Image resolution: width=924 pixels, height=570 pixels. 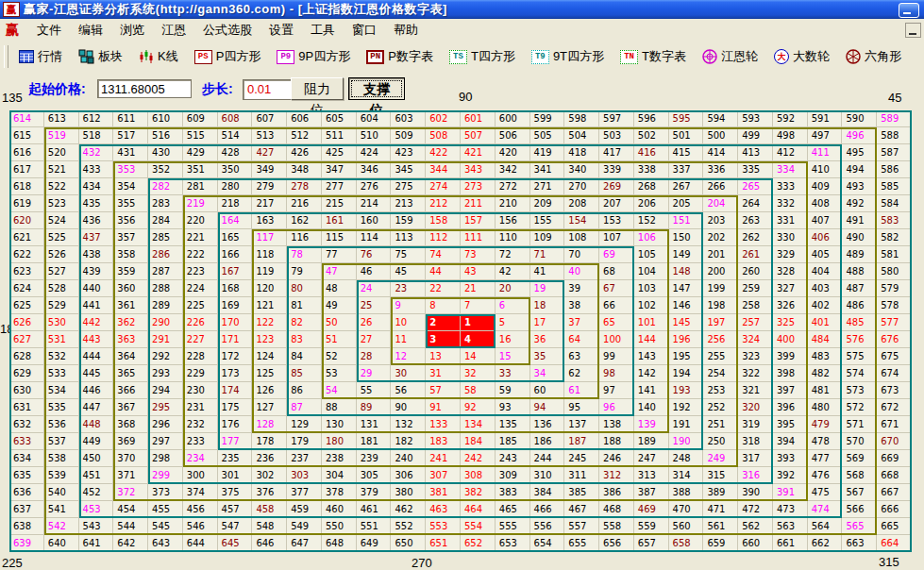 What do you see at coordinates (909, 10) in the screenshot?
I see `minimize-button` at bounding box center [909, 10].